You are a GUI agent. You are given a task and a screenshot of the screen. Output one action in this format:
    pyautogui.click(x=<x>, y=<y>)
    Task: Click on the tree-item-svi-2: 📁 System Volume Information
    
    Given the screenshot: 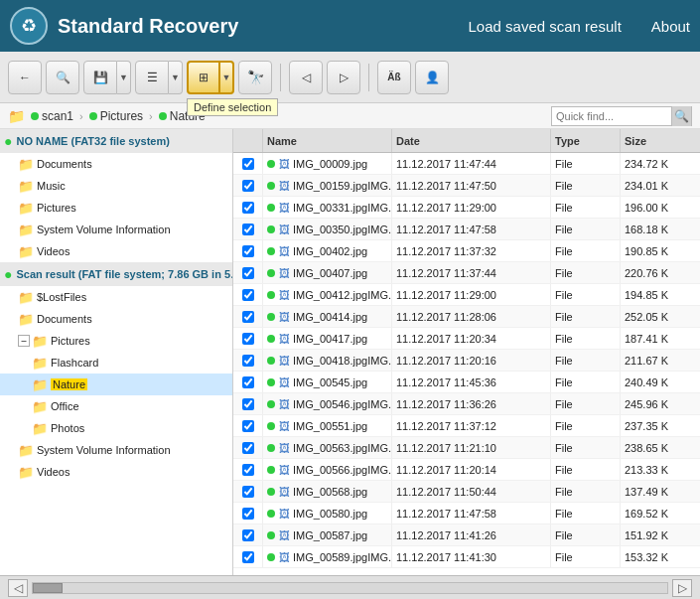 What is the action you would take?
    pyautogui.click(x=116, y=450)
    